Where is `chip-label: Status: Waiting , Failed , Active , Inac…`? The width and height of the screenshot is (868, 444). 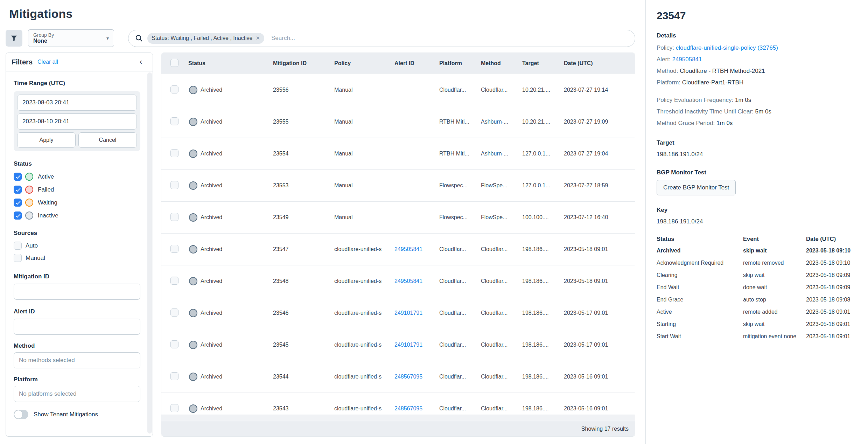 chip-label: Status: Waiting , Failed , Active , Inac… is located at coordinates (202, 38).